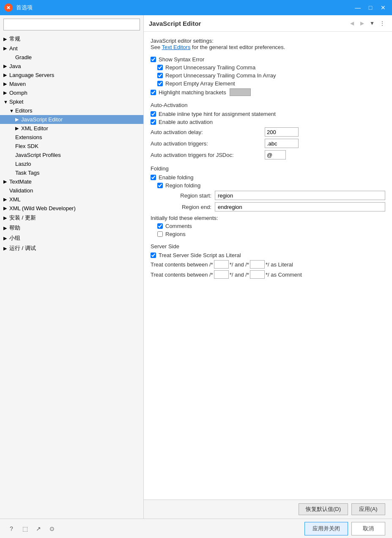 Image resolution: width=392 pixels, height=538 pixels. I want to click on region-end-label: Region end:, so click(189, 207).